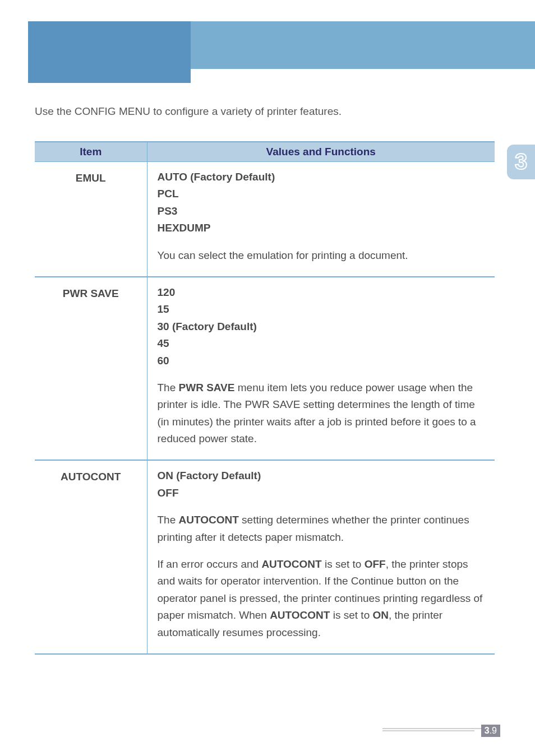  Describe the element at coordinates (321, 414) in the screenshot. I see `desc-text: The PWR SAVE menu item lets you reduce p…` at that location.